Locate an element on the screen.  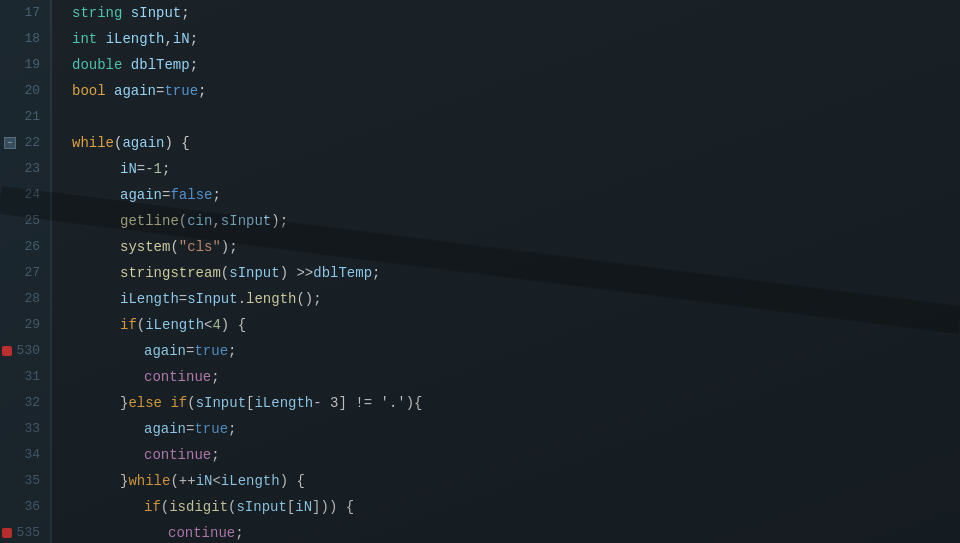
code-line-27: stringstream ( sInput ) >> dblTemp ; is located at coordinates (516, 273).